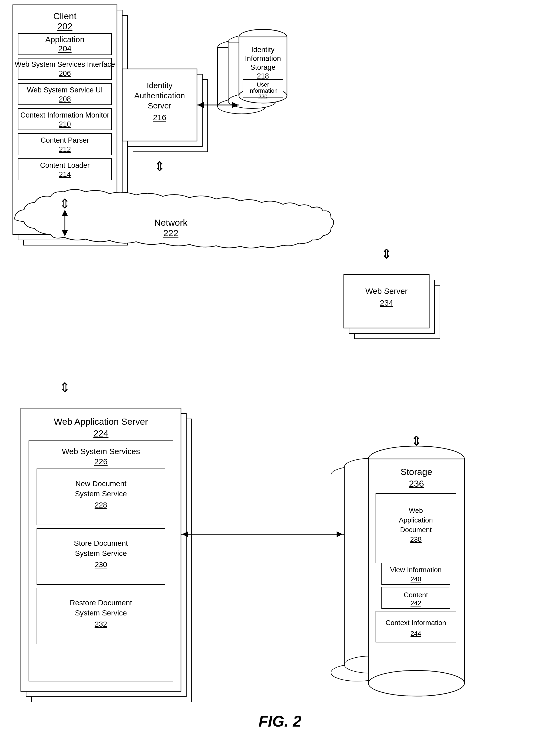 The height and width of the screenshot is (745, 560). I want to click on svg-text: Web Application Server, so click(101, 422).